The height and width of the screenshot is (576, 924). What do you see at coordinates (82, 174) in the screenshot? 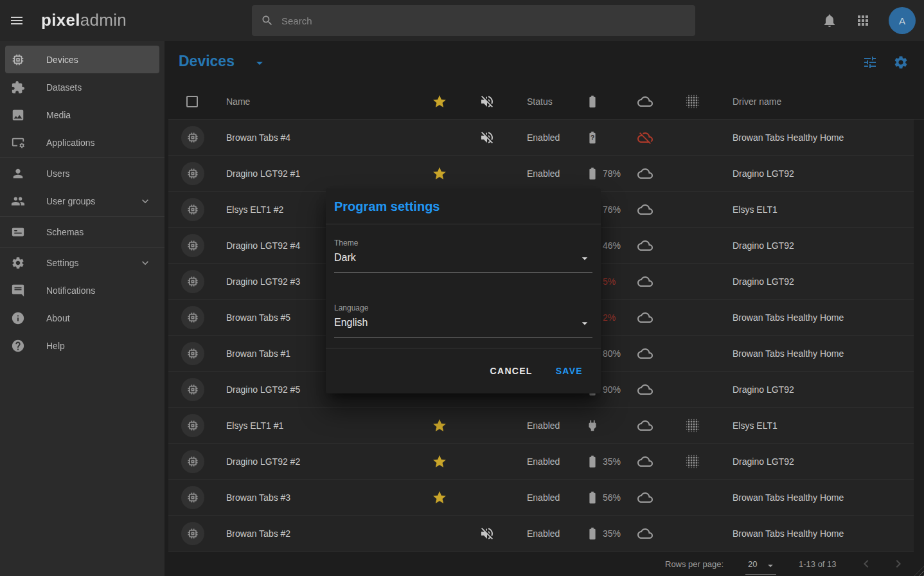
I see `sidebar-item-users: Users` at bounding box center [82, 174].